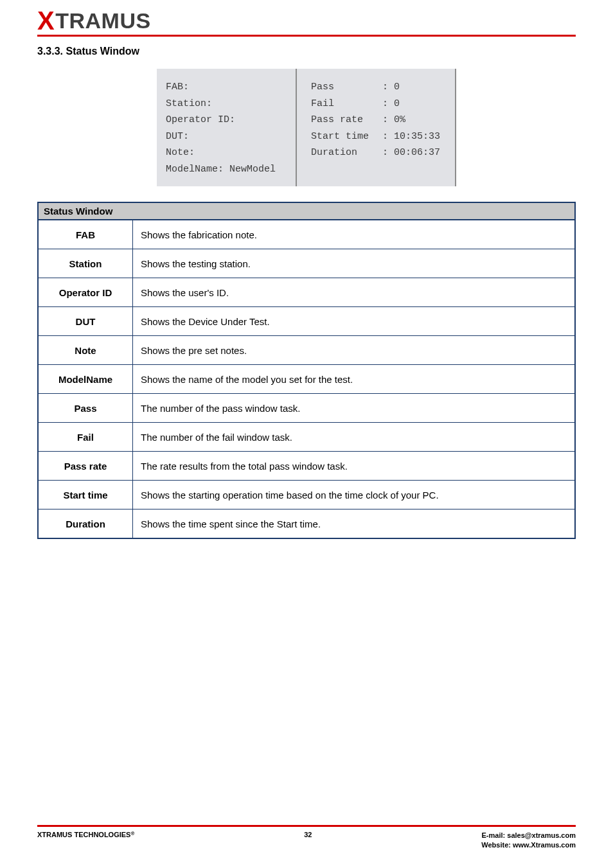 Image resolution: width=613 pixels, height=868 pixels. I want to click on row-desc: Shows the testing station., so click(355, 263).